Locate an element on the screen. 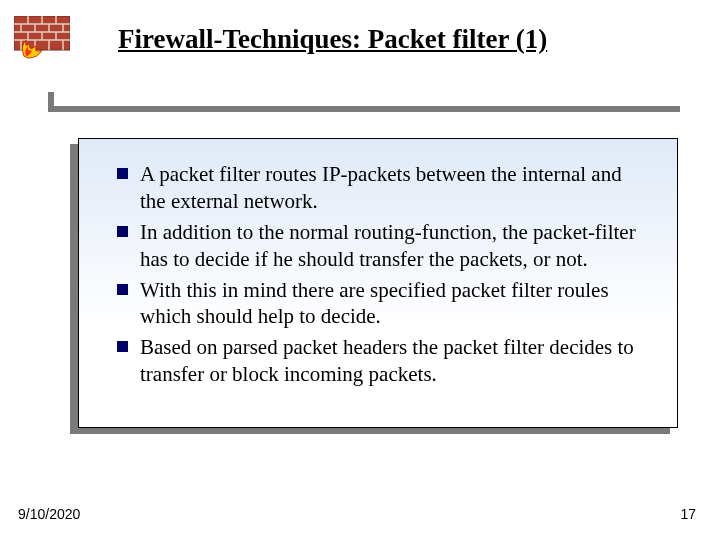 This screenshot has width=720, height=540. firewall-logo is located at coordinates (42, 38).